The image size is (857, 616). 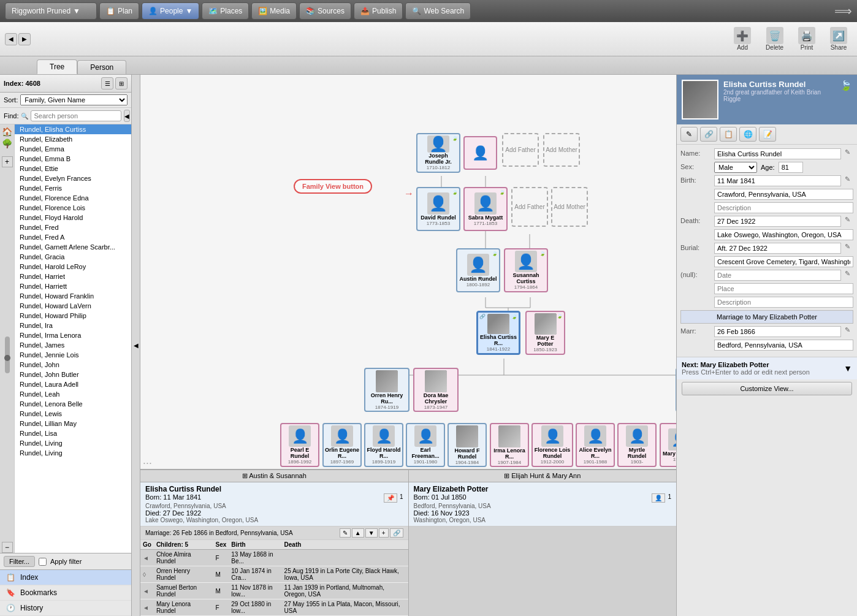 I want to click on nav-publish: 📤 Publish, so click(x=378, y=11).